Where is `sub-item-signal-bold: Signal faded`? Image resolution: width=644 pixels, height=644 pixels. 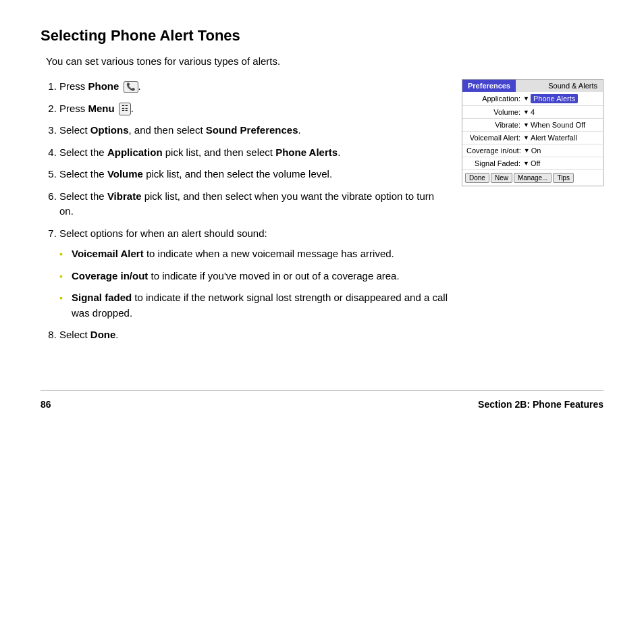 sub-item-signal-bold: Signal faded is located at coordinates (101, 297).